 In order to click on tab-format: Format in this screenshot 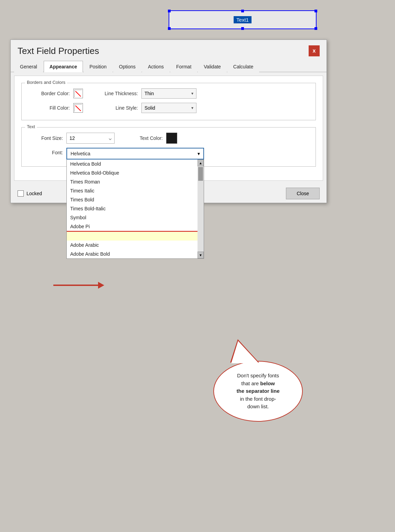, I will do `click(184, 67)`.